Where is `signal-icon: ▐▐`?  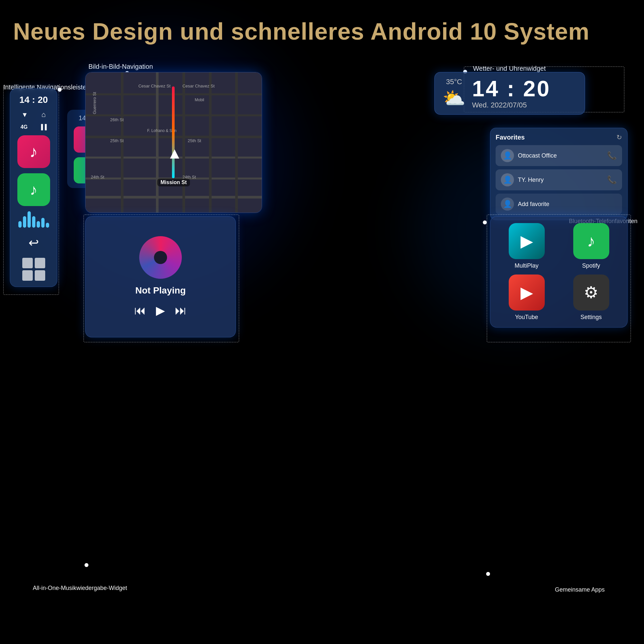 signal-icon: ▐▐ is located at coordinates (43, 127).